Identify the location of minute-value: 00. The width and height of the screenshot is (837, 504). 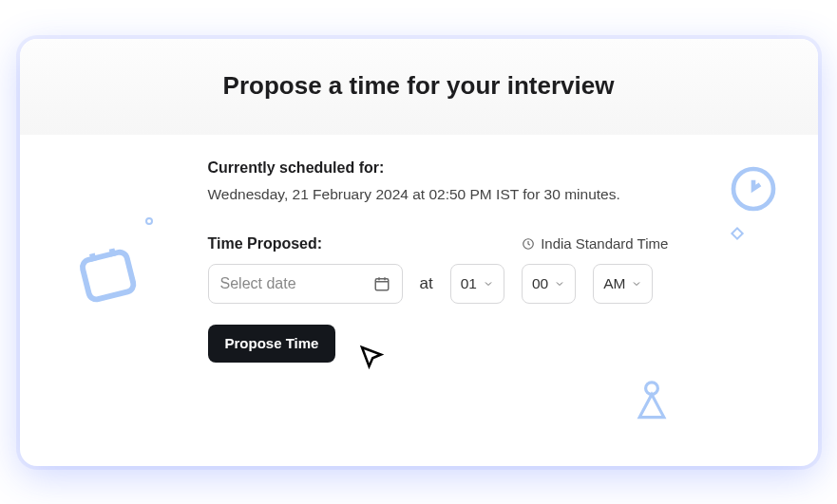
(540, 284).